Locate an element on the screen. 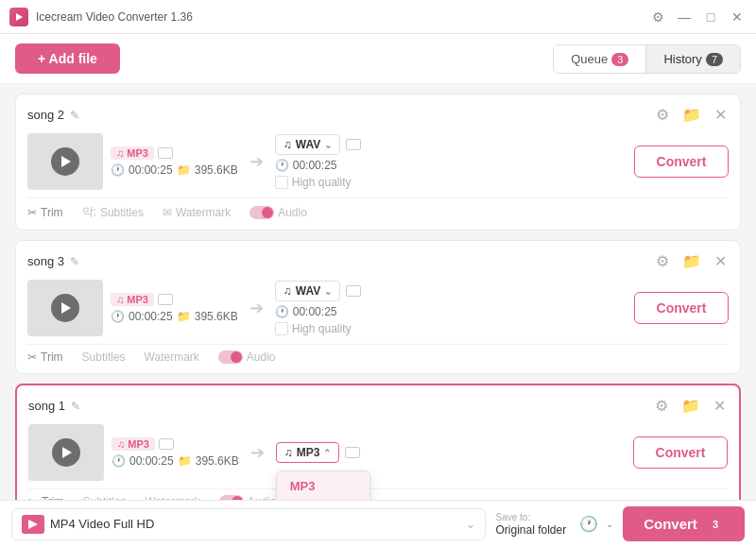 The width and height of the screenshot is (756, 547). song1-folder-icon: 📁 is located at coordinates (691, 406).